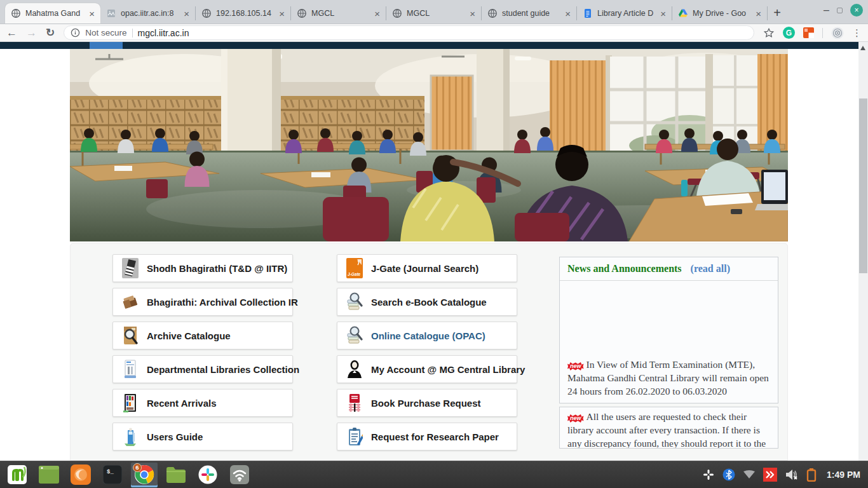 The width and height of the screenshot is (868, 488). What do you see at coordinates (189, 336) in the screenshot?
I see `button-label: Archive Catalogue` at bounding box center [189, 336].